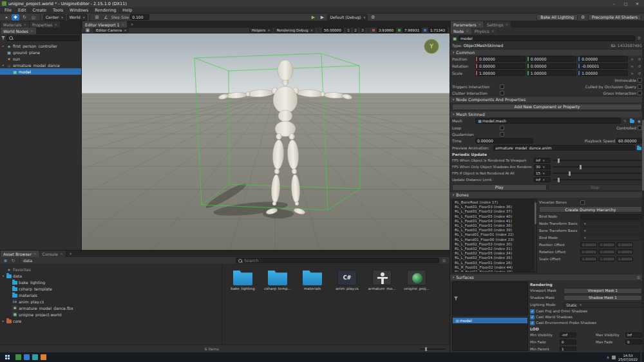 The width and height of the screenshot is (644, 362). Describe the element at coordinates (639, 277) in the screenshot. I see `surfaces-menu-icon` at that location.